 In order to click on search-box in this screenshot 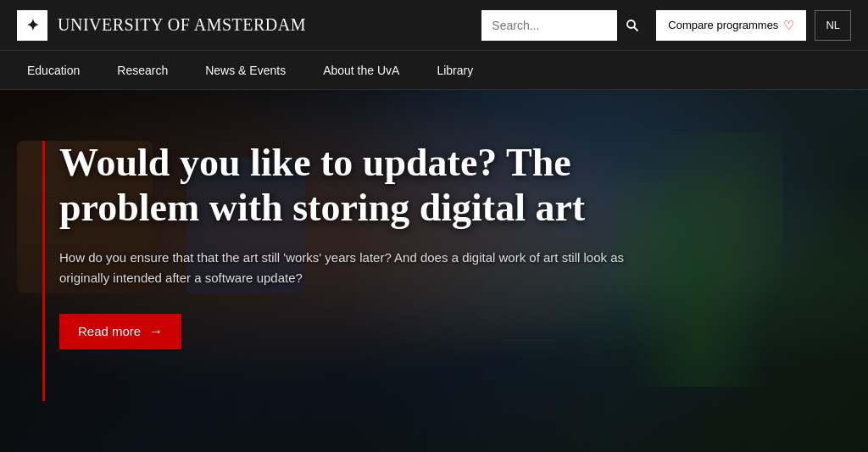, I will do `click(565, 25)`.